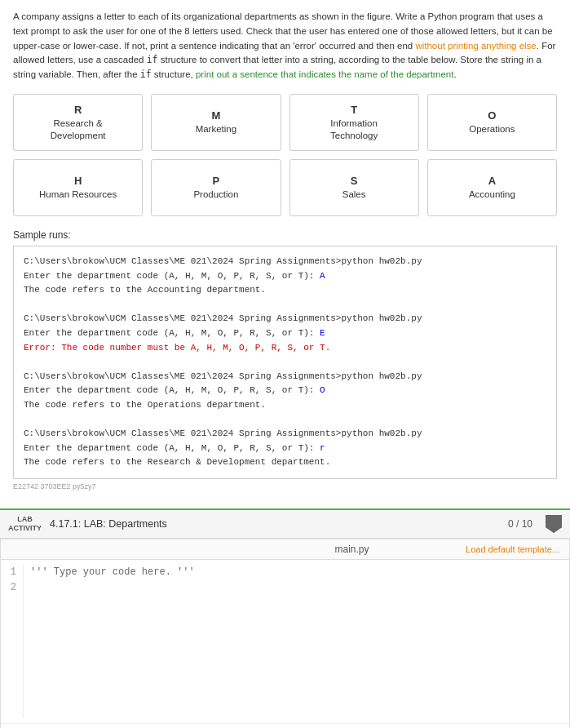 This screenshot has height=728, width=570. What do you see at coordinates (152, 60) in the screenshot?
I see `code-if-1: if` at bounding box center [152, 60].